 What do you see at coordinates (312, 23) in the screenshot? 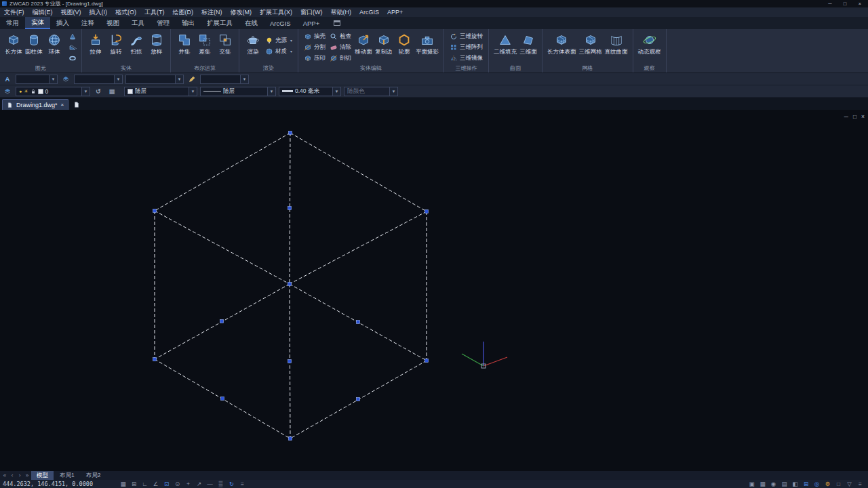
I see `tab-app-plus: APP+` at bounding box center [312, 23].